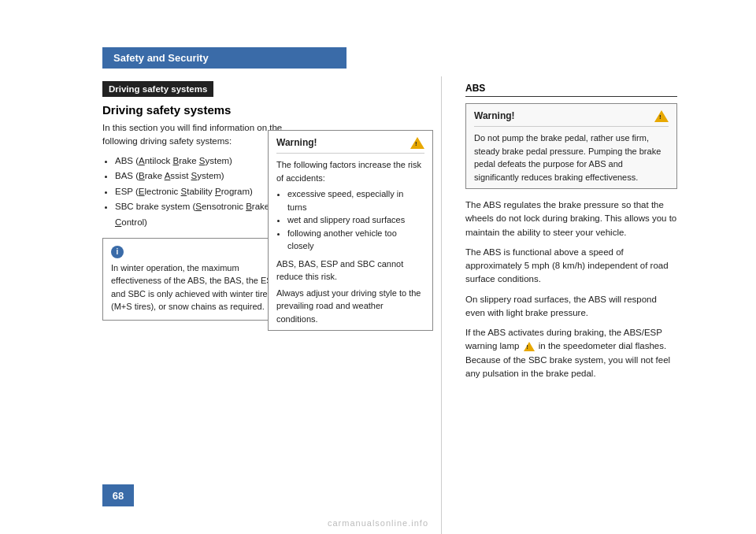 The height and width of the screenshot is (534, 756). Describe the element at coordinates (572, 118) in the screenshot. I see `warning-header-right: Warning! !` at that location.